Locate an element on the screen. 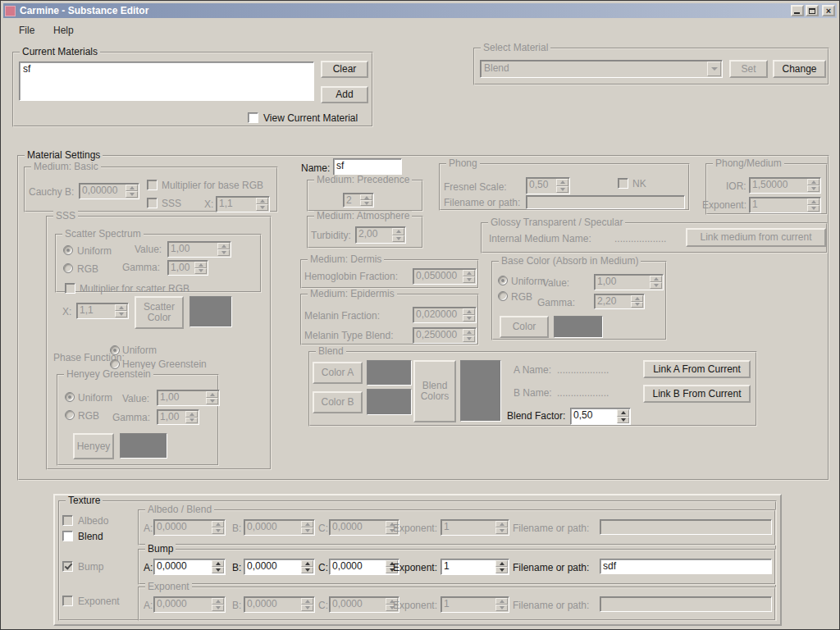 This screenshot has height=630, width=840. medium-dermis-title: Medium: Dermis is located at coordinates (346, 259).